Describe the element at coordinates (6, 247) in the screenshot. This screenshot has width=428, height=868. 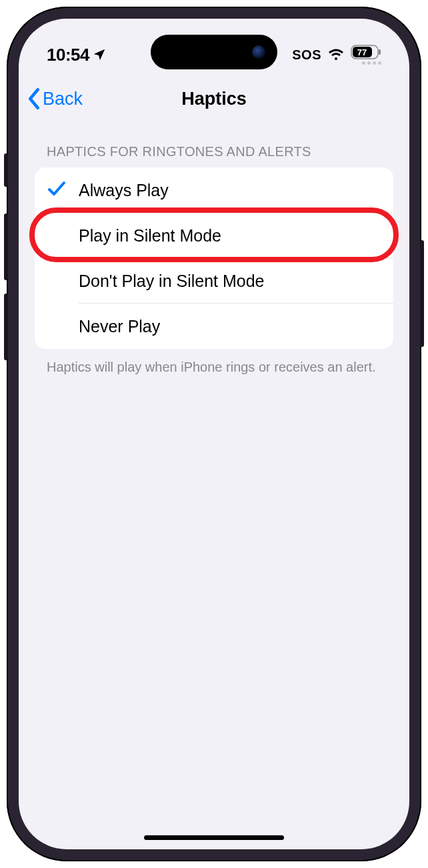
I see `volume-up-button` at that location.